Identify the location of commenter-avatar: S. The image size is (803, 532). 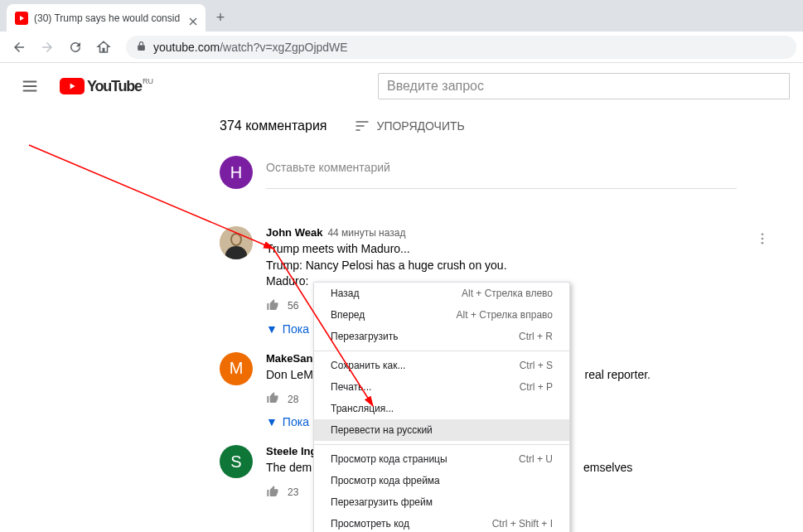
(236, 462).